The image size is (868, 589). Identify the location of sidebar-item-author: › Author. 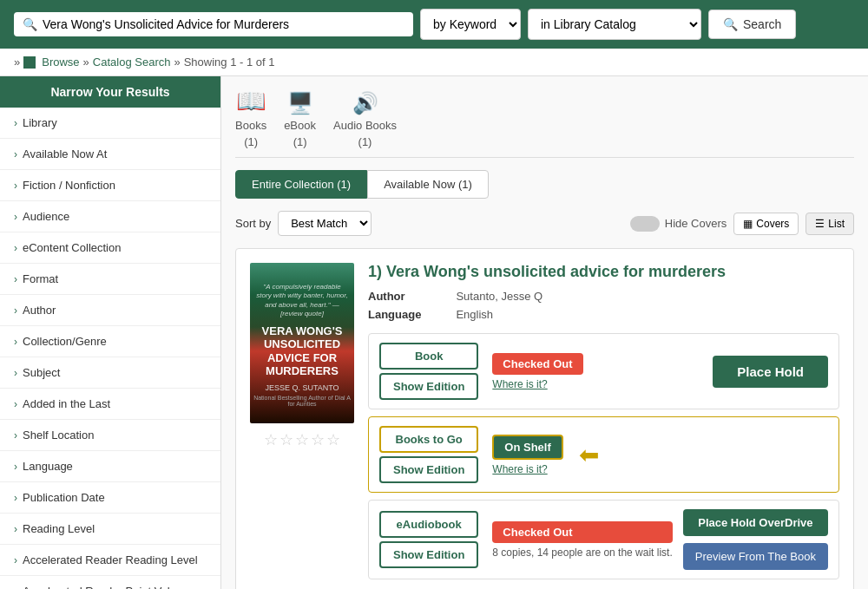
(110, 311).